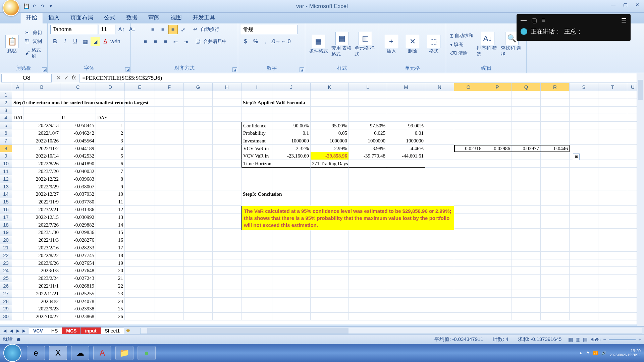 Image resolution: width=644 pixels, height=362 pixels. Describe the element at coordinates (613, 5) in the screenshot. I see `minimize-icon: —` at that location.